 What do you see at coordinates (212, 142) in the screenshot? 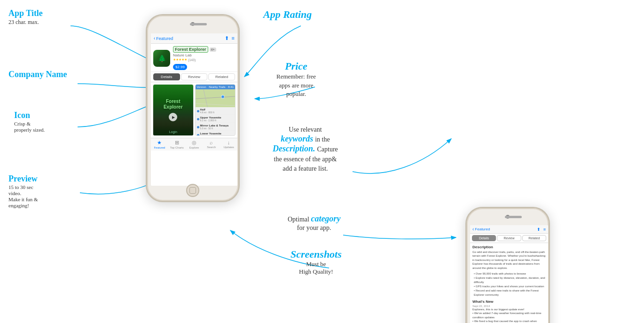
I see `search-nav-icon: ⌕` at bounding box center [212, 142].